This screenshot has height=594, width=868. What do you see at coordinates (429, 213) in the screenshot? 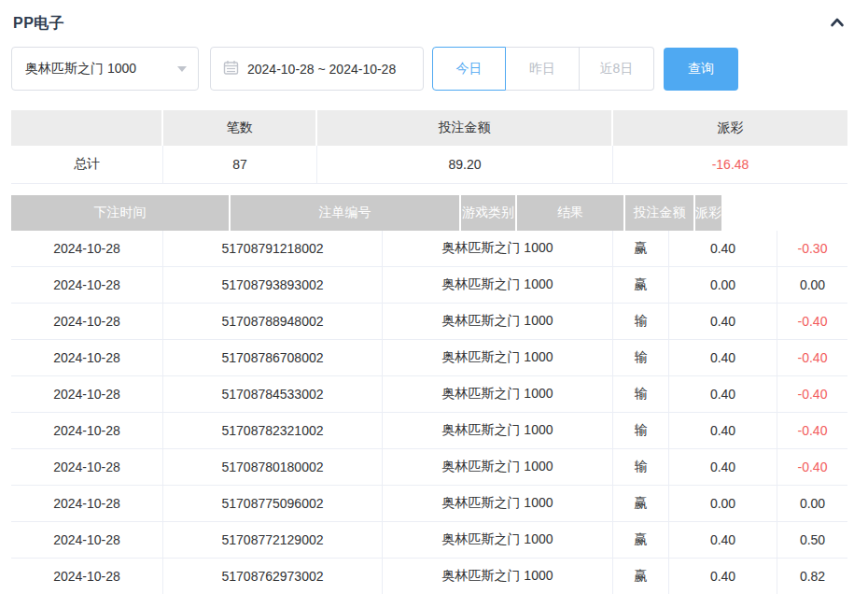
I see `records-table-header: 下注时间 注单编号 游戏类别 结果 投注金额 派彩` at bounding box center [429, 213].